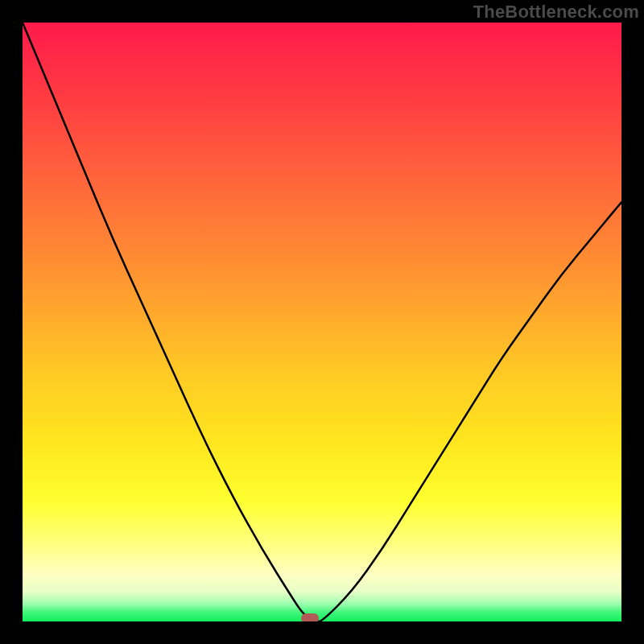 The width and height of the screenshot is (644, 644). What do you see at coordinates (310, 617) in the screenshot?
I see `bottleneck-marker` at bounding box center [310, 617].